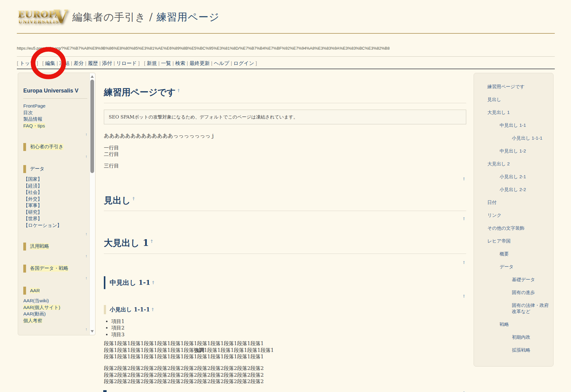 This screenshot has width=571, height=392. Describe the element at coordinates (105, 391) in the screenshot. I see `next-heading-fragment` at that location.